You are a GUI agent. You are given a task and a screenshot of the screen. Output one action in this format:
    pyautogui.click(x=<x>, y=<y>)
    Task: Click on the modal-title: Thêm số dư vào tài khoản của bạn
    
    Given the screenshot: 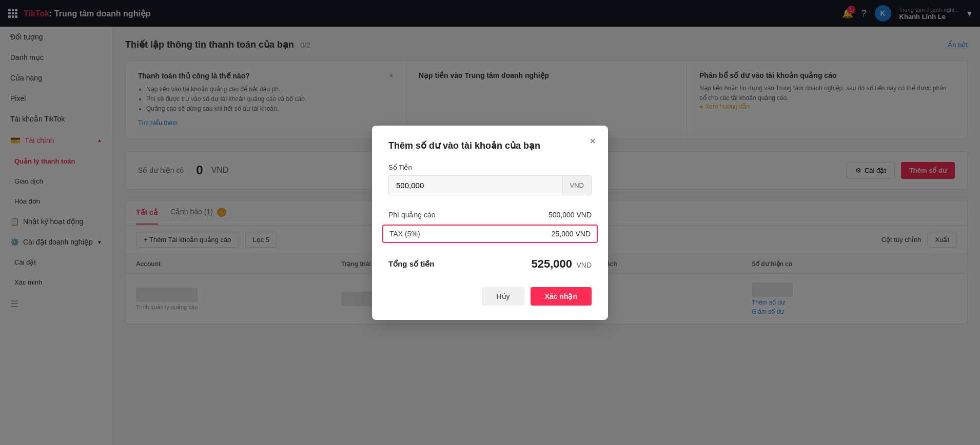 What is the action you would take?
    pyautogui.click(x=490, y=146)
    